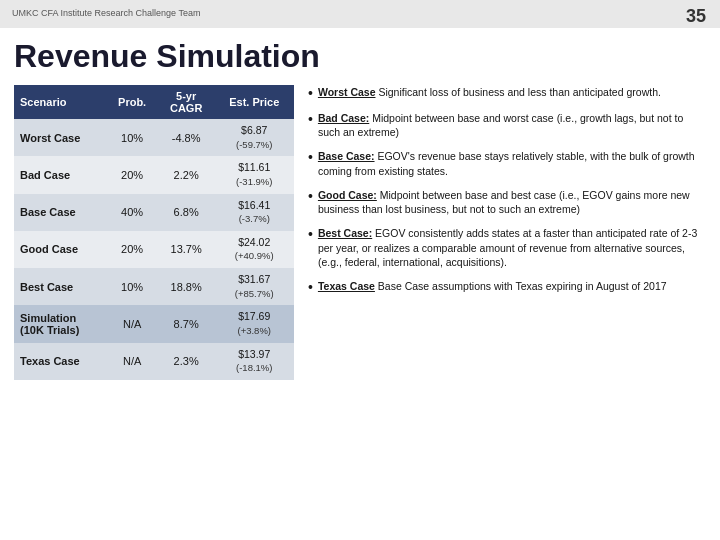 The image size is (720, 540). Describe the element at coordinates (696, 16) in the screenshot. I see `page-number: 35` at that location.